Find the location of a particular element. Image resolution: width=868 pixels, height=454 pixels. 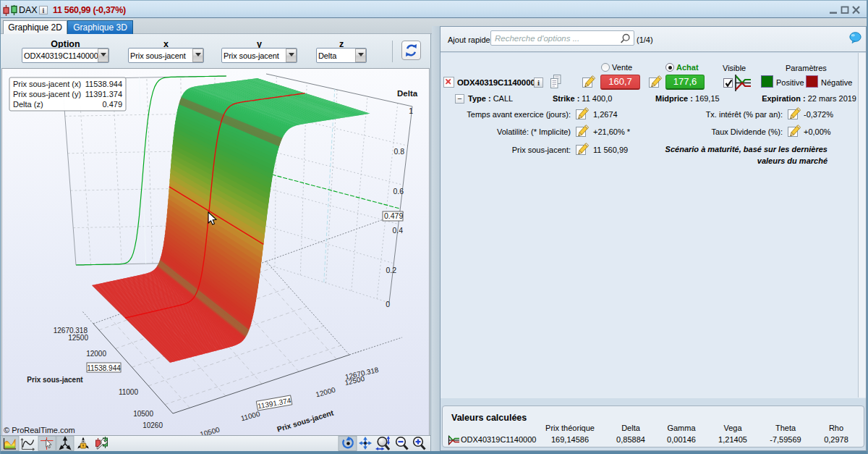

svg-text: 10500 is located at coordinates (143, 414).